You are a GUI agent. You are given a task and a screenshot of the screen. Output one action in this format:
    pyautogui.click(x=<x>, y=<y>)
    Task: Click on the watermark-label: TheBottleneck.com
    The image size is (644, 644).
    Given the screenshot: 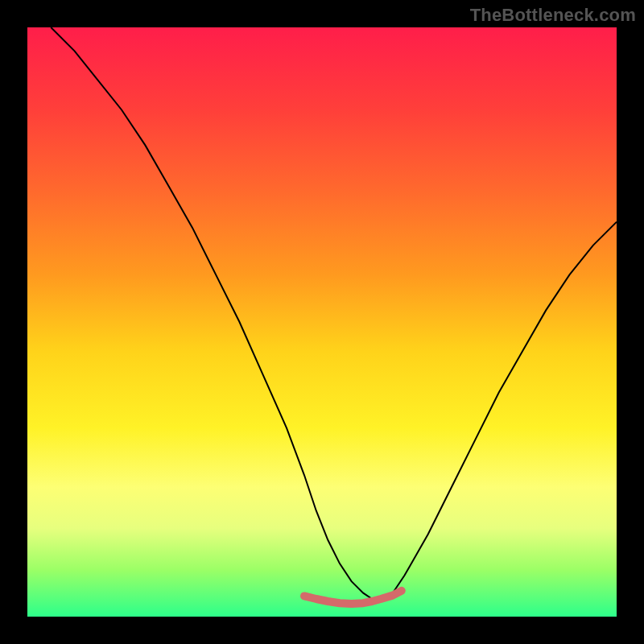 What is the action you would take?
    pyautogui.click(x=553, y=15)
    